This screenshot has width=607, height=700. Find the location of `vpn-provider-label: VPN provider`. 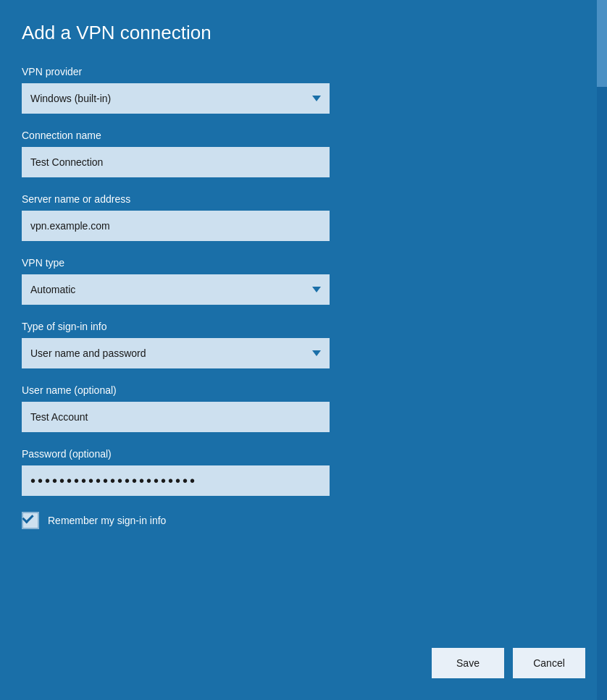

vpn-provider-label: VPN provider is located at coordinates (304, 72).